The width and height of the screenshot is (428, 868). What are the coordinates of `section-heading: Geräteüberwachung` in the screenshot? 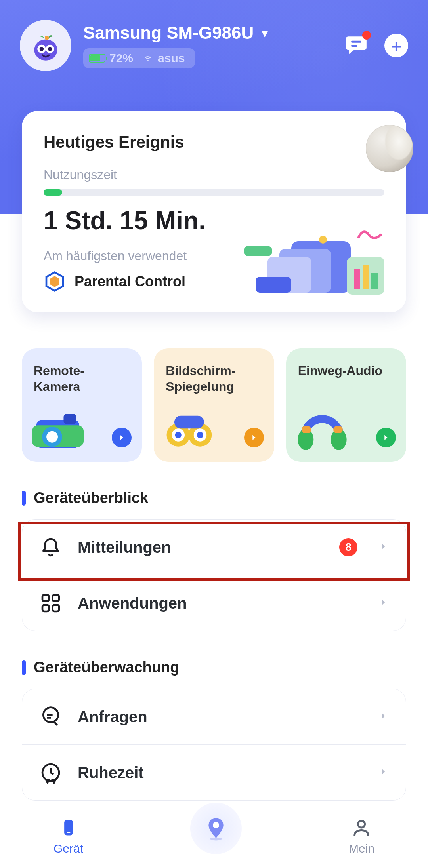 It's located at (106, 668).